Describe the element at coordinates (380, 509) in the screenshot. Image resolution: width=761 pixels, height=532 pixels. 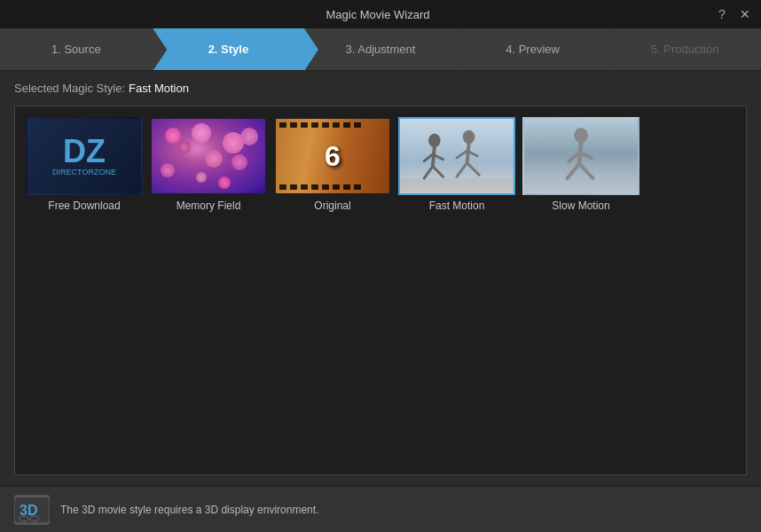
I see `info-bar: 3D The 3D movie style requires a 3D disp…` at that location.